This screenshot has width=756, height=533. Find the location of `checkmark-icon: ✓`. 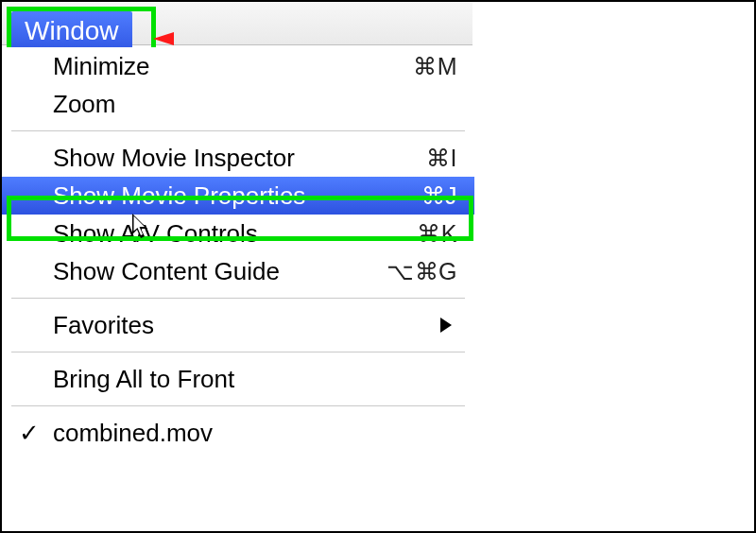

checkmark-icon: ✓ is located at coordinates (29, 433).